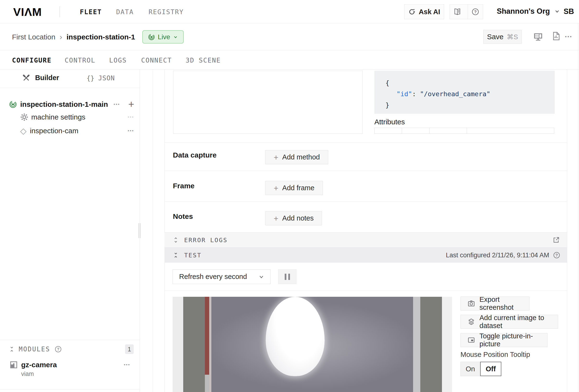 This screenshot has width=579, height=392. What do you see at coordinates (73, 37) in the screenshot?
I see `breadcrumb: First Location › inspection-station-1` at bounding box center [73, 37].